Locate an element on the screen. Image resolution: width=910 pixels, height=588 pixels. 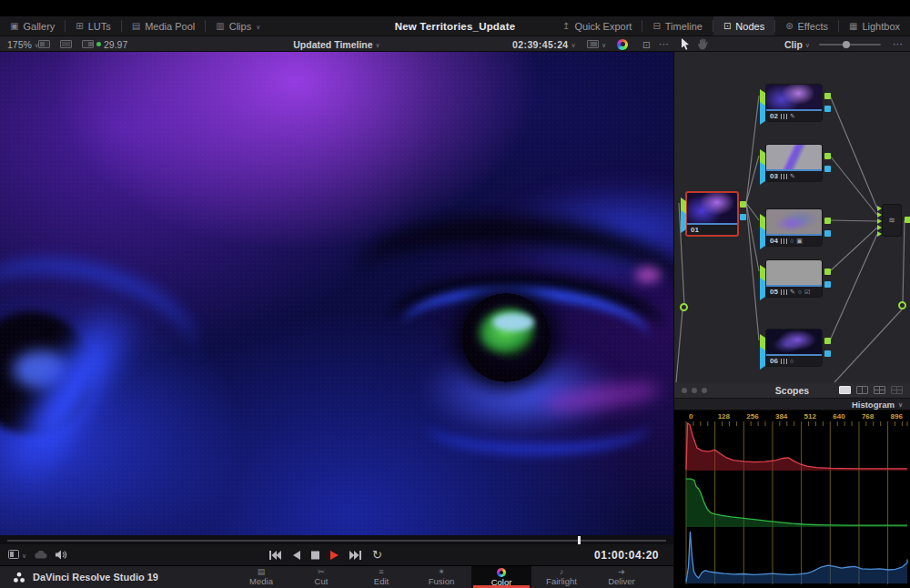
mixer-output-port is located at coordinates (907, 220).